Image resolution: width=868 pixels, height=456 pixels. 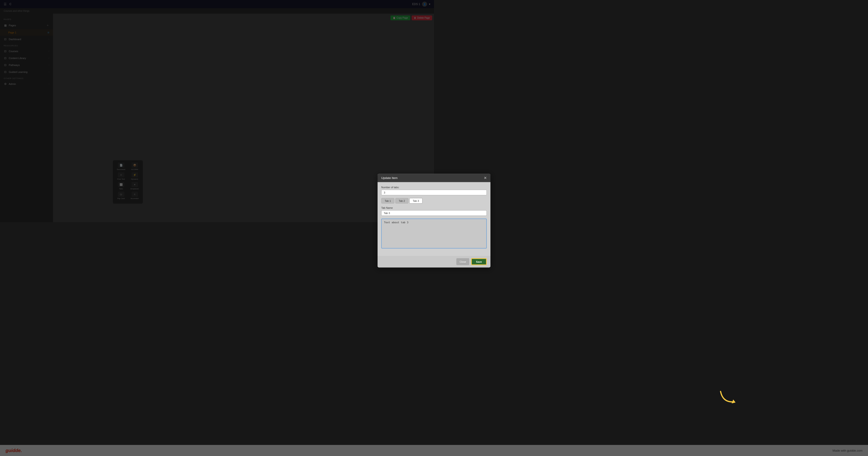 What do you see at coordinates (408, 187) in the screenshot?
I see `num-tabs-label: Number of tabs:` at bounding box center [408, 187].